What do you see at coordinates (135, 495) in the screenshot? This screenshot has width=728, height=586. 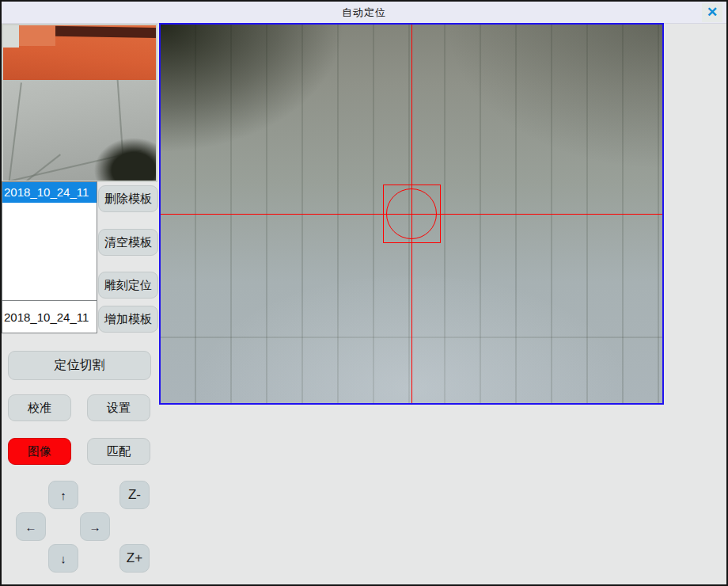 I see `jog-z-minus-button: Z-` at bounding box center [135, 495].